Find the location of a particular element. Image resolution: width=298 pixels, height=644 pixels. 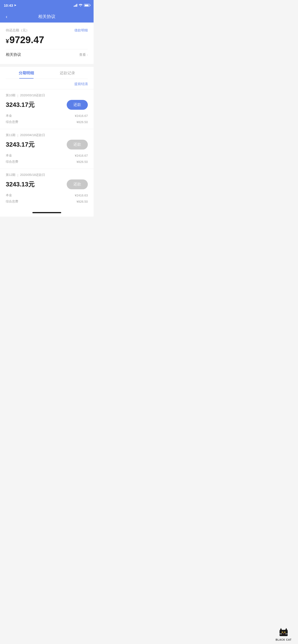

view-label: 查看 is located at coordinates (83, 55).